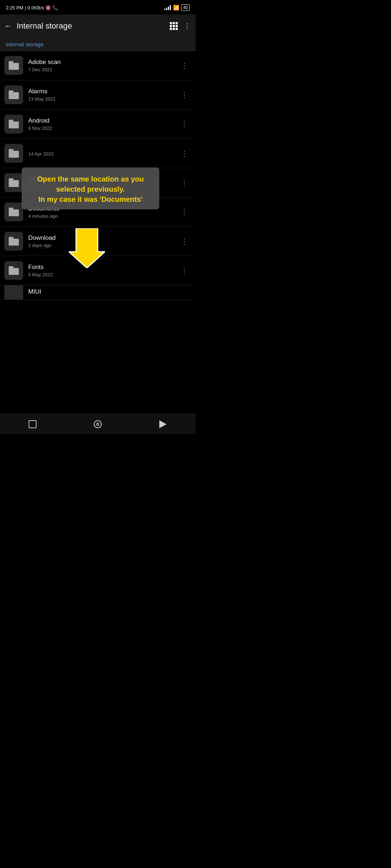  I want to click on file-info: Android 6 Nov 2022, so click(103, 124).